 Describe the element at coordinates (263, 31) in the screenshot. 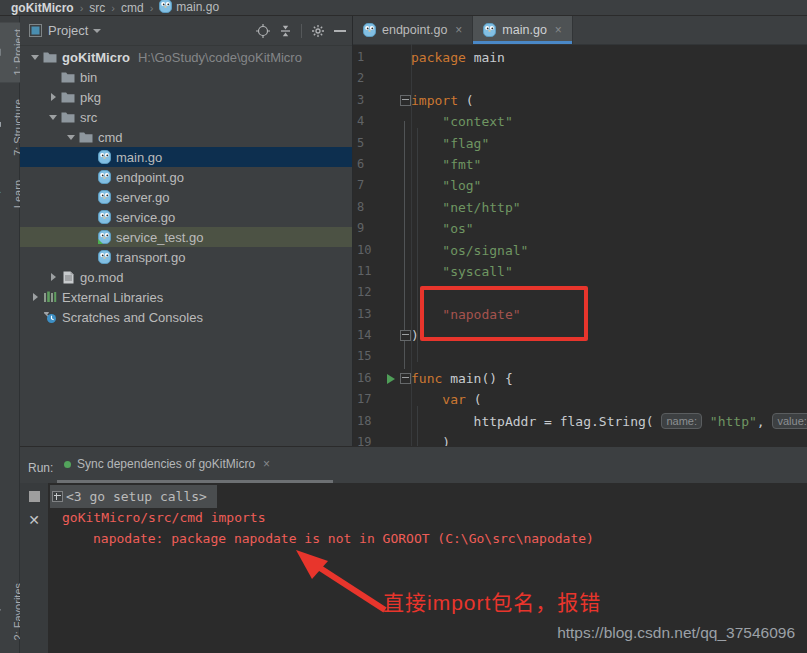

I see `locate-icon` at that location.